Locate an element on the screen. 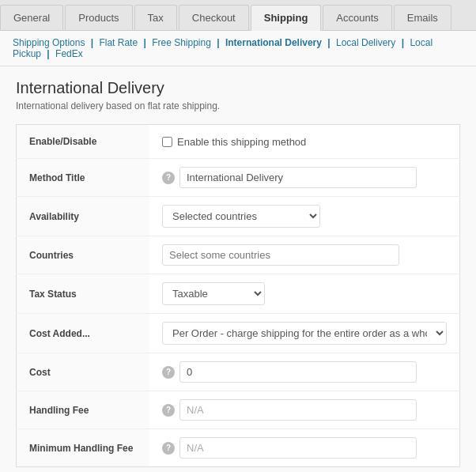 Image resolution: width=476 pixels, height=472 pixels. cost-row: Cost ? is located at coordinates (239, 372).